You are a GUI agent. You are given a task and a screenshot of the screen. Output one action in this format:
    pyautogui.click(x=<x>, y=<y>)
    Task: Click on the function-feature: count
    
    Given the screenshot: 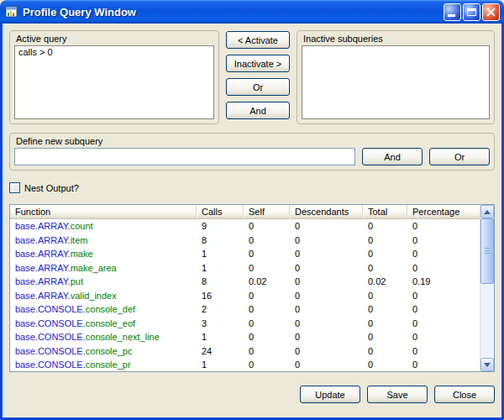 What is the action you would take?
    pyautogui.click(x=82, y=226)
    